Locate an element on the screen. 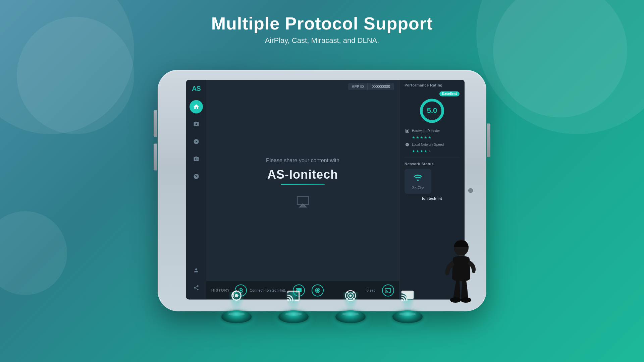  panel-divider is located at coordinates (432, 158).